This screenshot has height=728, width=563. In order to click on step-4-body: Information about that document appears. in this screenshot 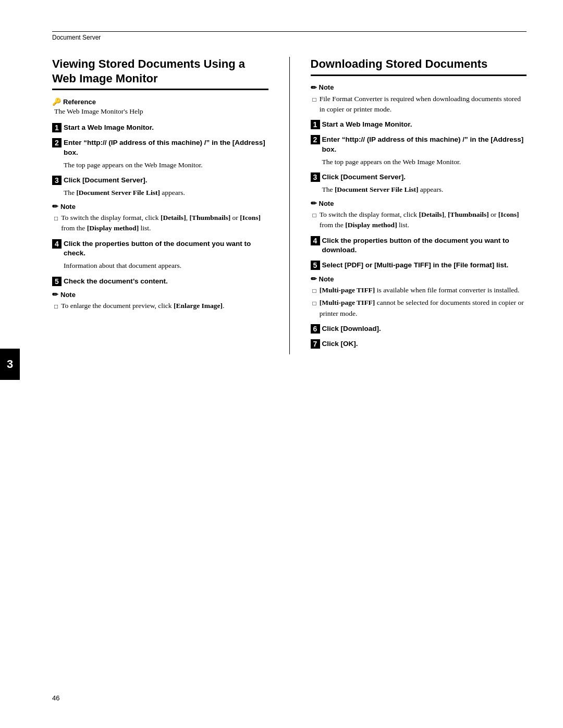, I will do `click(166, 266)`.